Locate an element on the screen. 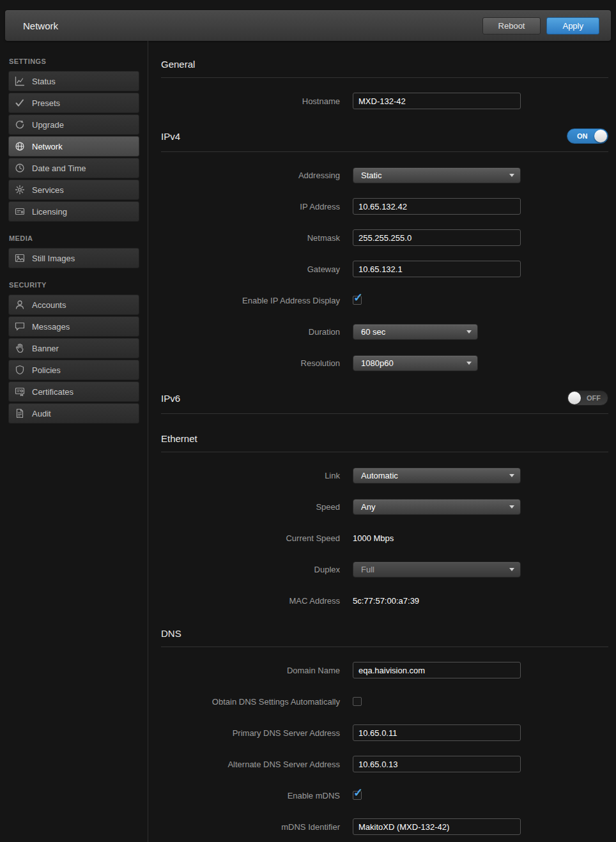 The width and height of the screenshot is (616, 842). license-card-icon is located at coordinates (20, 211).